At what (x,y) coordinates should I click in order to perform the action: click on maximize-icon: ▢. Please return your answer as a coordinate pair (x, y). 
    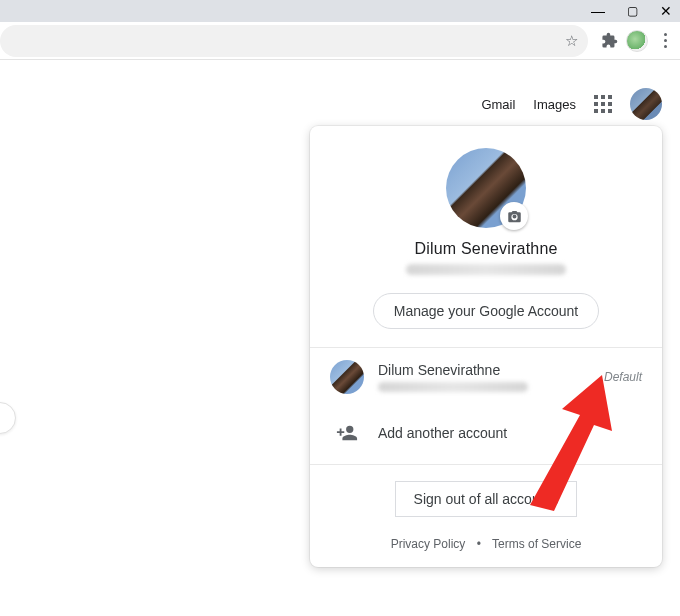
    Looking at the image, I should click on (632, 11).